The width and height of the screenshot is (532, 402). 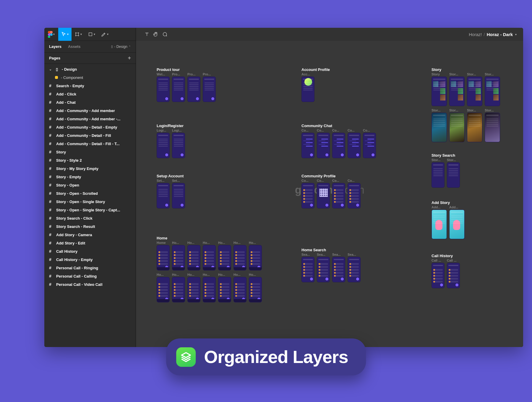 I want to click on layer-row: #Story - Style 2, so click(x=90, y=160).